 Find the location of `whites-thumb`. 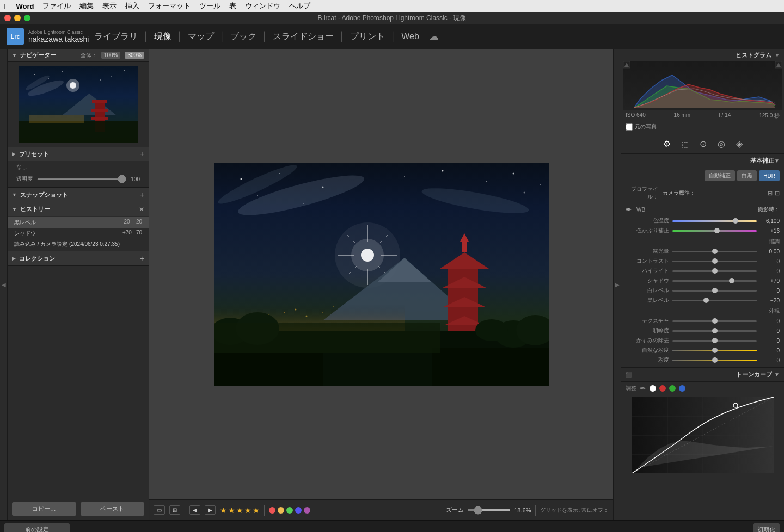

whites-thumb is located at coordinates (715, 290).